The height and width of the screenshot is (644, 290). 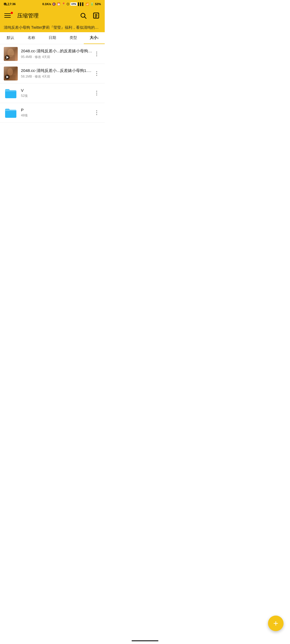 I want to click on wifi-icon: 📶, so click(x=87, y=4).